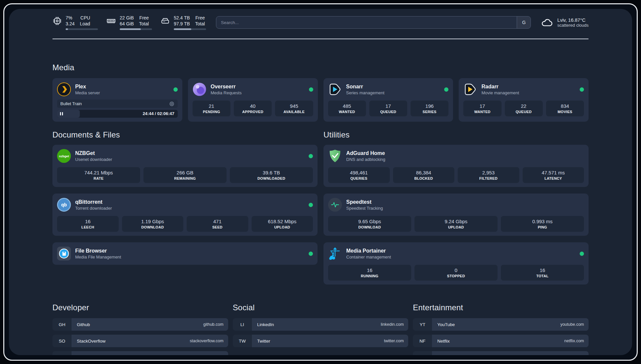 The height and width of the screenshot is (364, 641). I want to click on bookmark-linkedin: LI LinkedIn linkedin.com, so click(320, 324).